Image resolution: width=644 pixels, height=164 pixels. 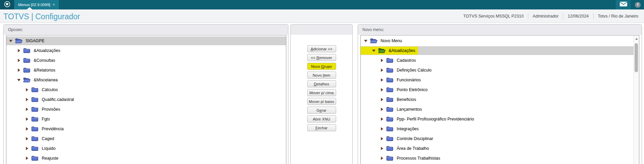 What do you see at coordinates (415, 139) in the screenshot?
I see `tree-item-label: Controle Disciplinar` at bounding box center [415, 139].